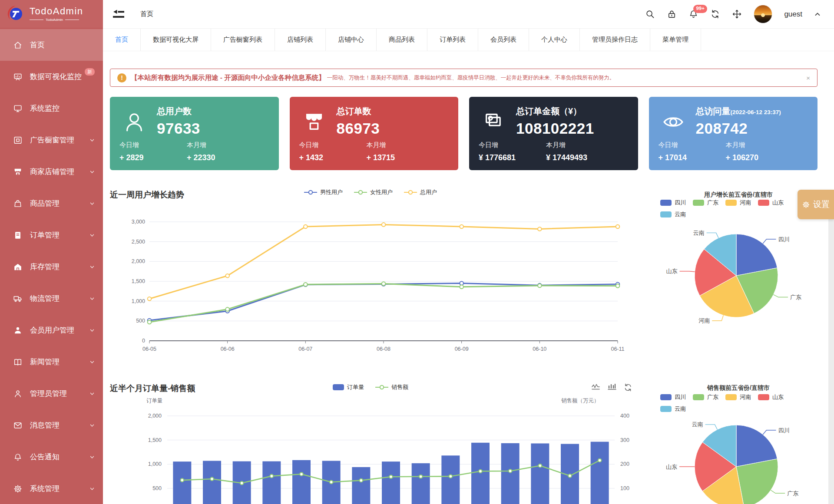  I want to click on stat-card-total-orders: 总订单数86973今日增+ 1432本月增+ 13715, so click(374, 134).